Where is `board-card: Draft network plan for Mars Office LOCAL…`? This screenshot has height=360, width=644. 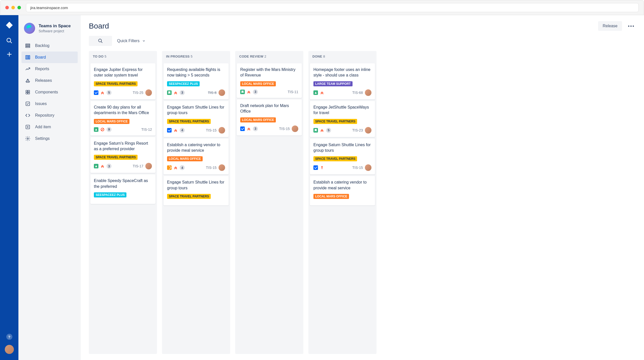
board-card: Draft network plan for Mars Office LOCAL… is located at coordinates (269, 118).